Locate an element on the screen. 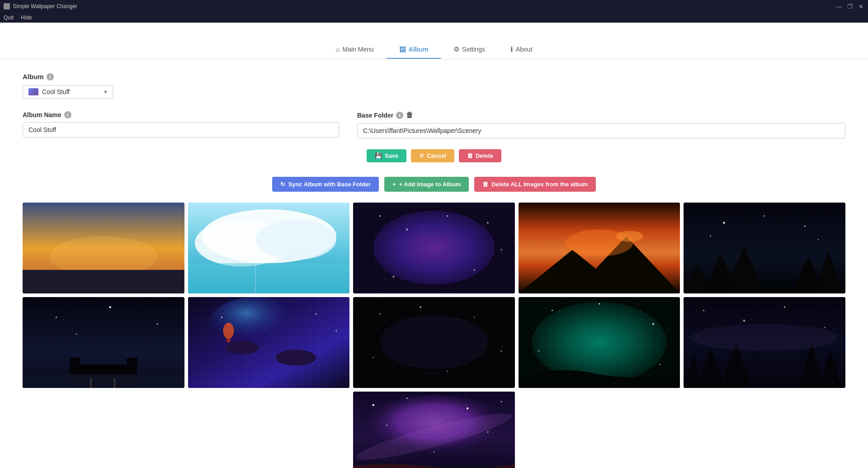  album-name-input is located at coordinates (181, 130).